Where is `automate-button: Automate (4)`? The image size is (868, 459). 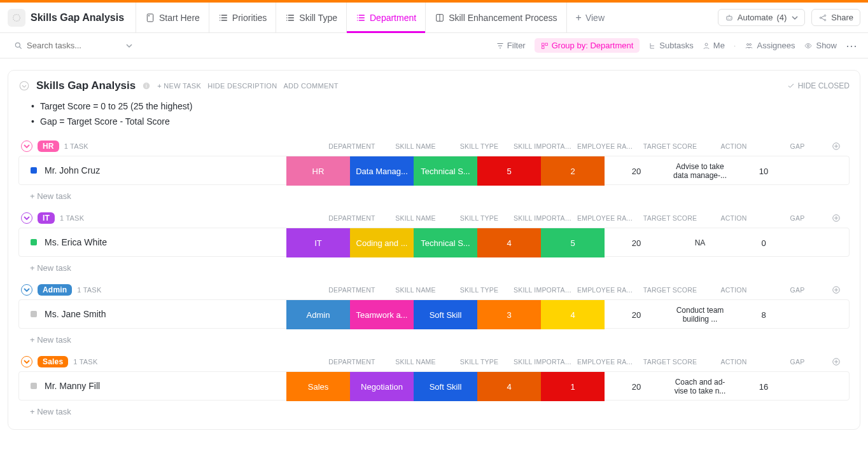
automate-button: Automate (4) is located at coordinates (762, 18).